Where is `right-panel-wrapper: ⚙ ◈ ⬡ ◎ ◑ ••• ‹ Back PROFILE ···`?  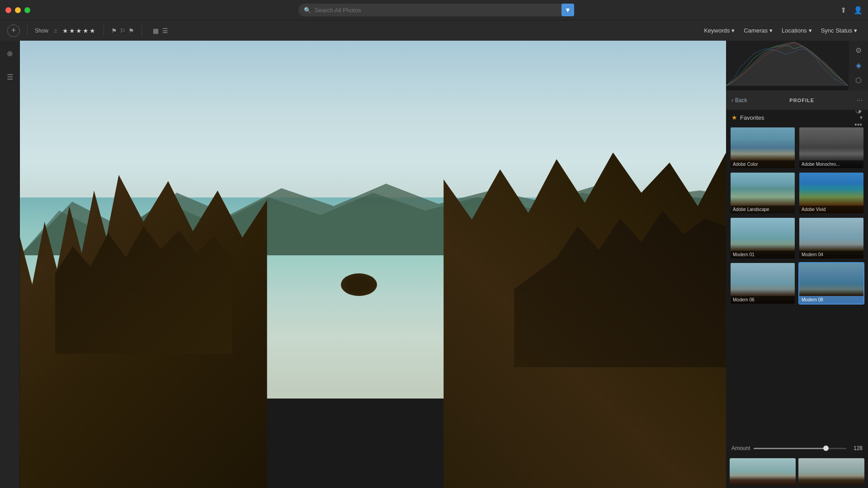
right-panel-wrapper: ⚙ ◈ ⬡ ◎ ◑ ••• ‹ Back PROFILE ··· is located at coordinates (797, 264).